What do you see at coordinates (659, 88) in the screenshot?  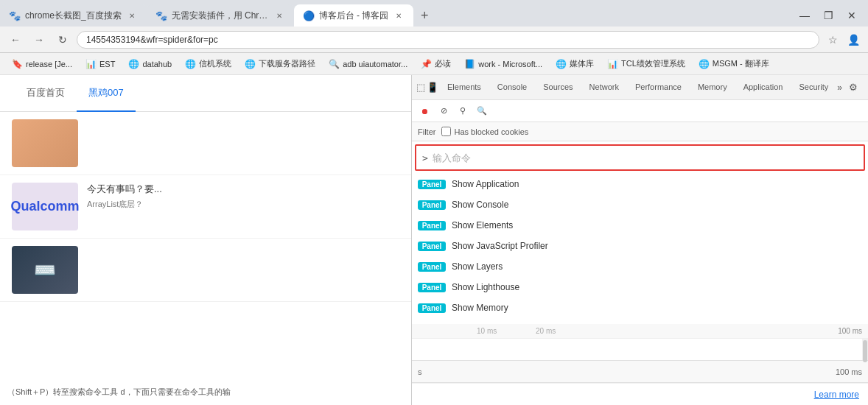 I see `tab-performance: Performance` at bounding box center [659, 88].